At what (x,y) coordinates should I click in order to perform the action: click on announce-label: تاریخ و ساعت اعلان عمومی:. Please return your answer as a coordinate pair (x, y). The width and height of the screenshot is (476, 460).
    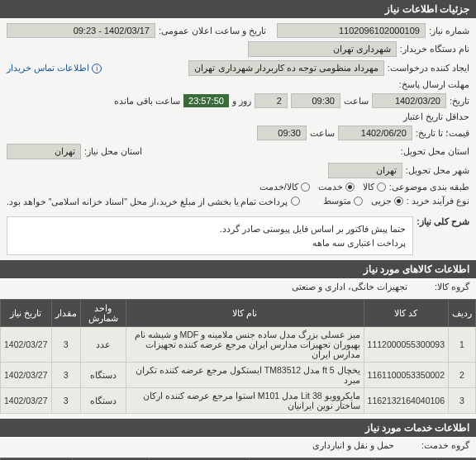
    Looking at the image, I should click on (212, 31).